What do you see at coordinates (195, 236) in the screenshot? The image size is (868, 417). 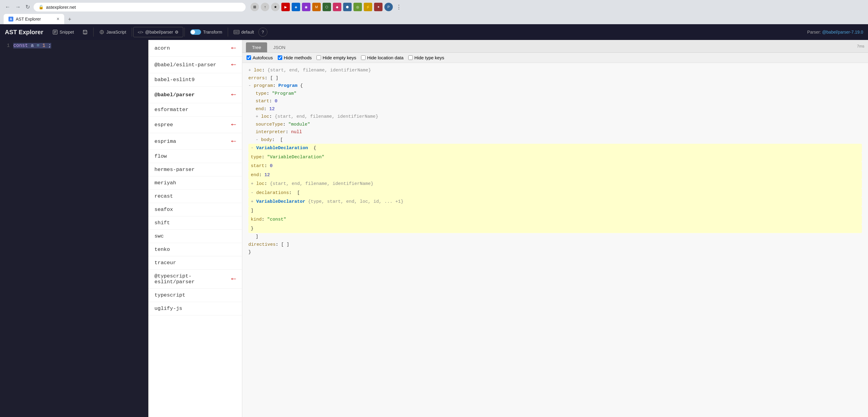 I see `parser-item-swc: swc` at bounding box center [195, 236].